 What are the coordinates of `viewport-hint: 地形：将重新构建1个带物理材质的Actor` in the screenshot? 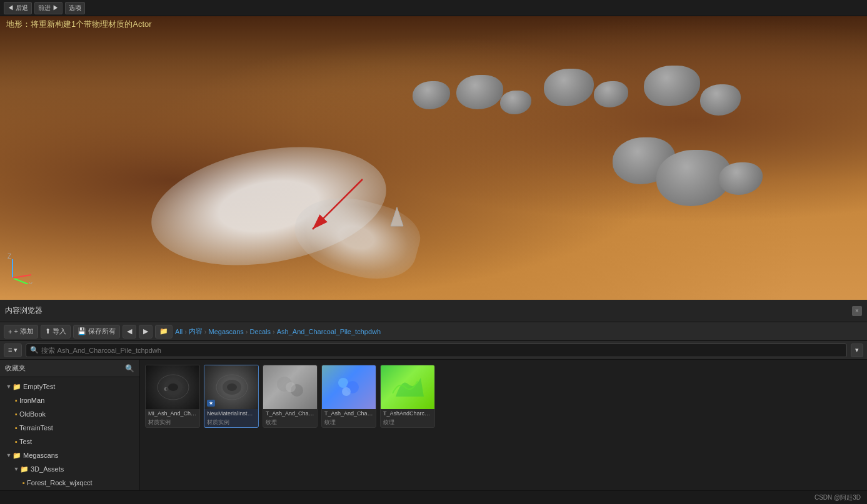 It's located at (79, 24).